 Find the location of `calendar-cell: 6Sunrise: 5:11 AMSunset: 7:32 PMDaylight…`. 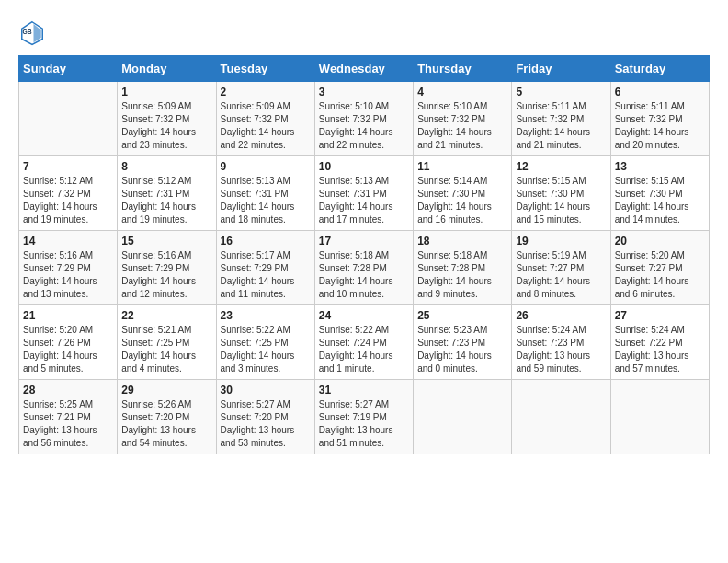

calendar-cell: 6Sunrise: 5:11 AMSunset: 7:32 PMDaylight… is located at coordinates (660, 120).